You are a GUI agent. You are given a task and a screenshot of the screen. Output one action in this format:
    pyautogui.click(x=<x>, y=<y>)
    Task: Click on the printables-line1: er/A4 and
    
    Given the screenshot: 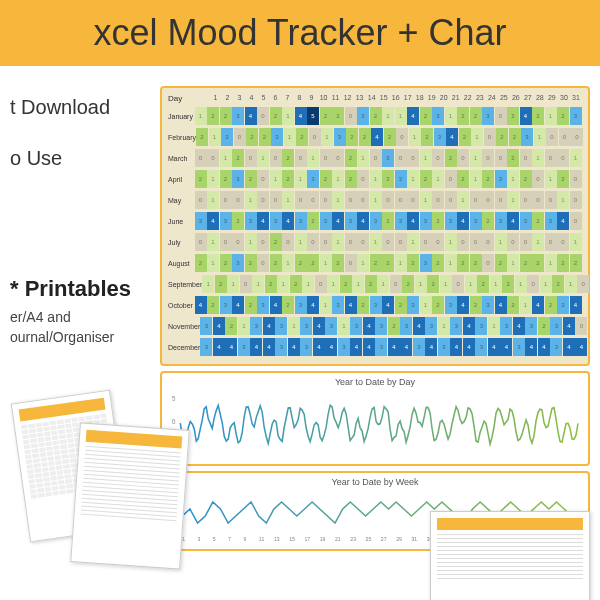 What is the action you would take?
    pyautogui.click(x=95, y=318)
    